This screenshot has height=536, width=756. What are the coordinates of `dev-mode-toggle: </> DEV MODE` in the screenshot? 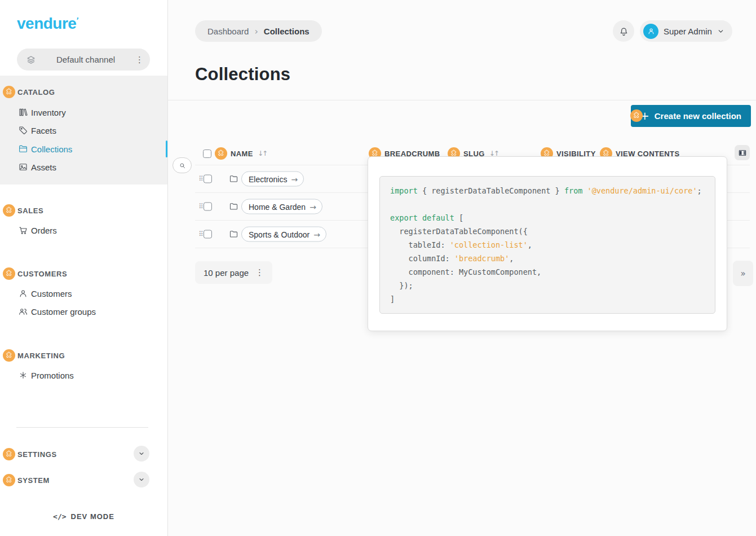 It's located at (83, 517).